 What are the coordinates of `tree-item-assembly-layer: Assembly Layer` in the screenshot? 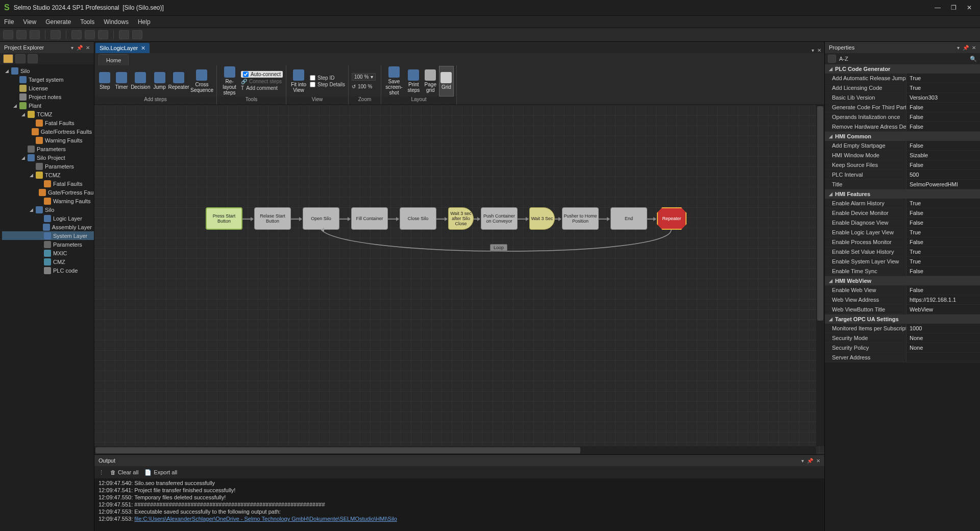 It's located at (48, 227).